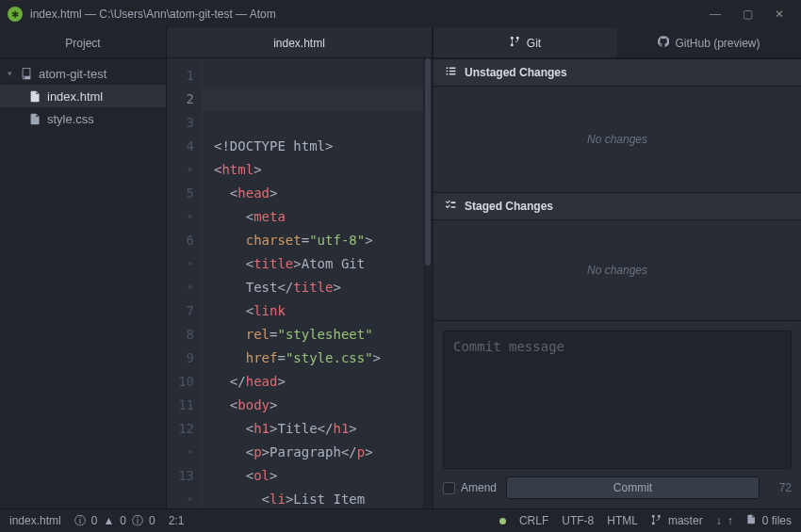  Describe the element at coordinates (617, 399) in the screenshot. I see `commit-message-input: Commit message` at that location.